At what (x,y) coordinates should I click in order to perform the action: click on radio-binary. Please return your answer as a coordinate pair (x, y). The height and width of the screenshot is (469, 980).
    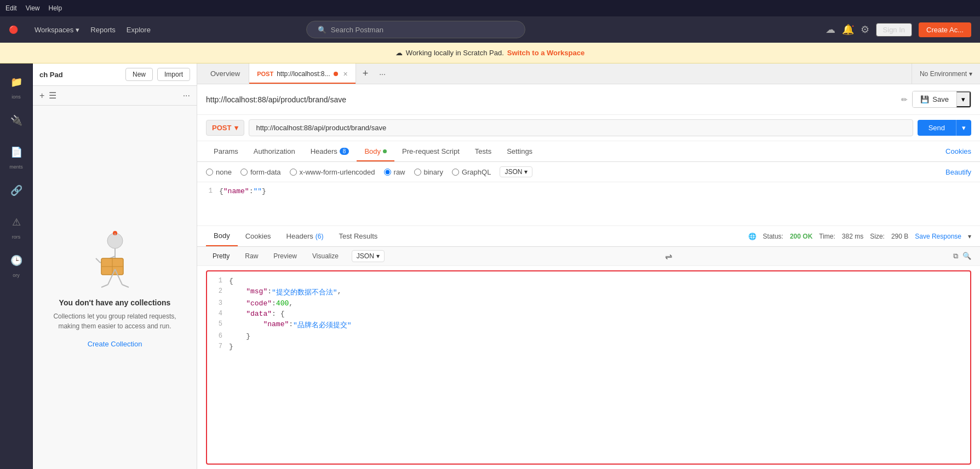
    Looking at the image, I should click on (417, 172).